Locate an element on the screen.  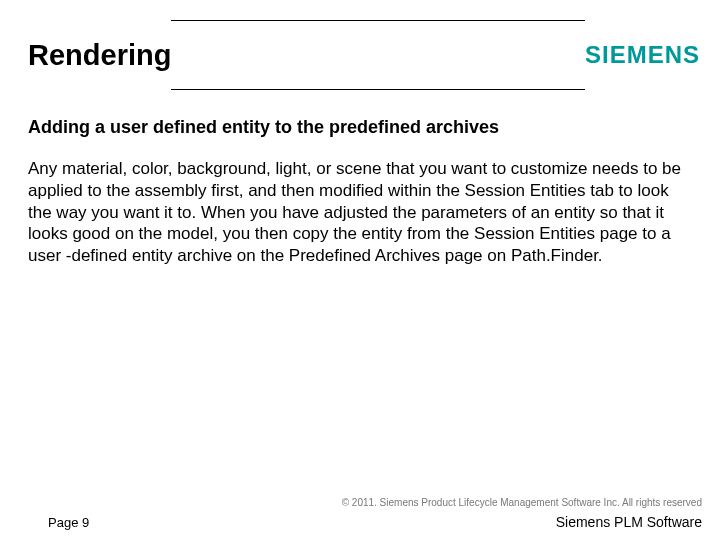
footer-copyright: © 2011. Siemens Product Lifecycle Manage… is located at coordinates (375, 502).